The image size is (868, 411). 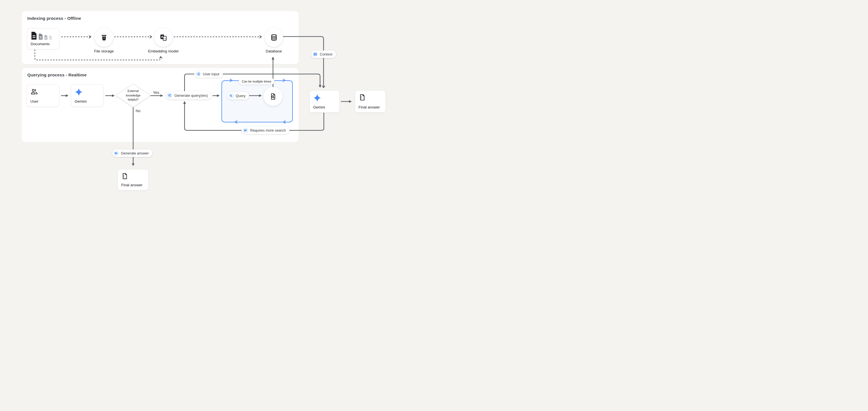 What do you see at coordinates (132, 153) in the screenshot?
I see `generate-answer-badge: Generate answer` at bounding box center [132, 153].